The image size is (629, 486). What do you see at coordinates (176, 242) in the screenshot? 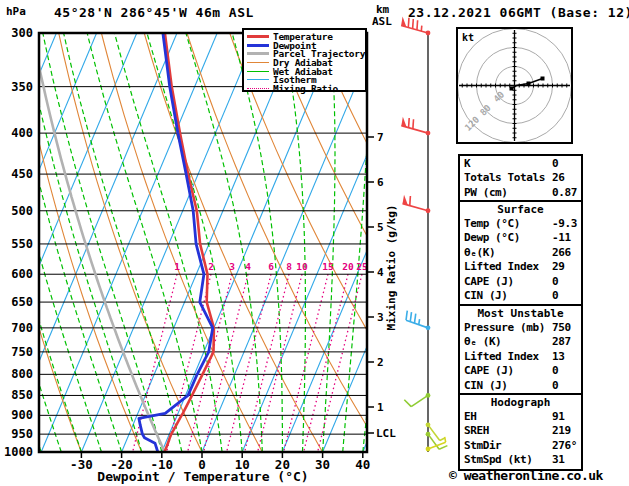
I see `dewpoint-curve` at bounding box center [176, 242].